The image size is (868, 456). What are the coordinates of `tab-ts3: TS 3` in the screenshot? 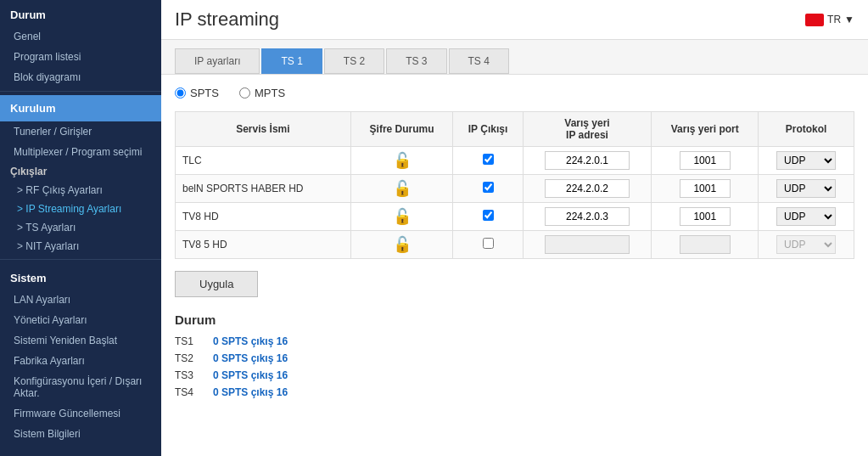 It's located at (416, 61).